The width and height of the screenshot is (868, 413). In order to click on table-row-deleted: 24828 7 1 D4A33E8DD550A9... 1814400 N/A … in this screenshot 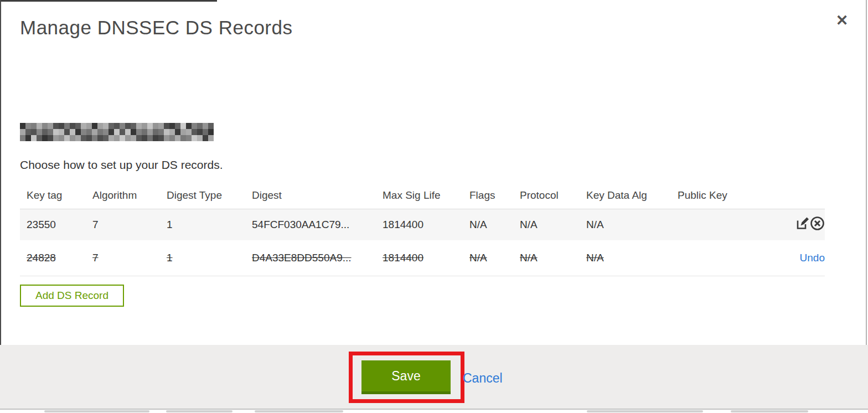, I will do `click(422, 258)`.